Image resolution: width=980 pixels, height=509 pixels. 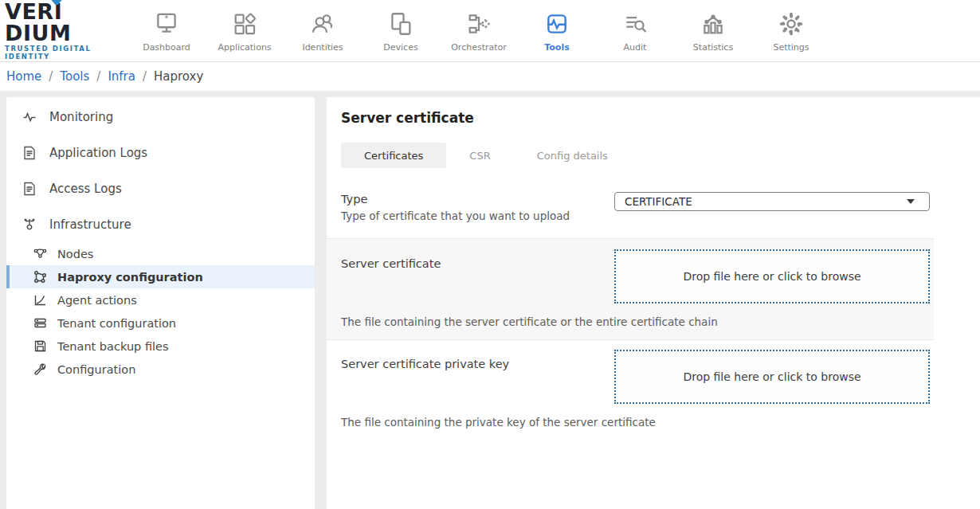 What do you see at coordinates (64, 30) in the screenshot?
I see `veridium-logo: VERIDIUM TRUSTED DIGITAL IDENTITY` at bounding box center [64, 30].